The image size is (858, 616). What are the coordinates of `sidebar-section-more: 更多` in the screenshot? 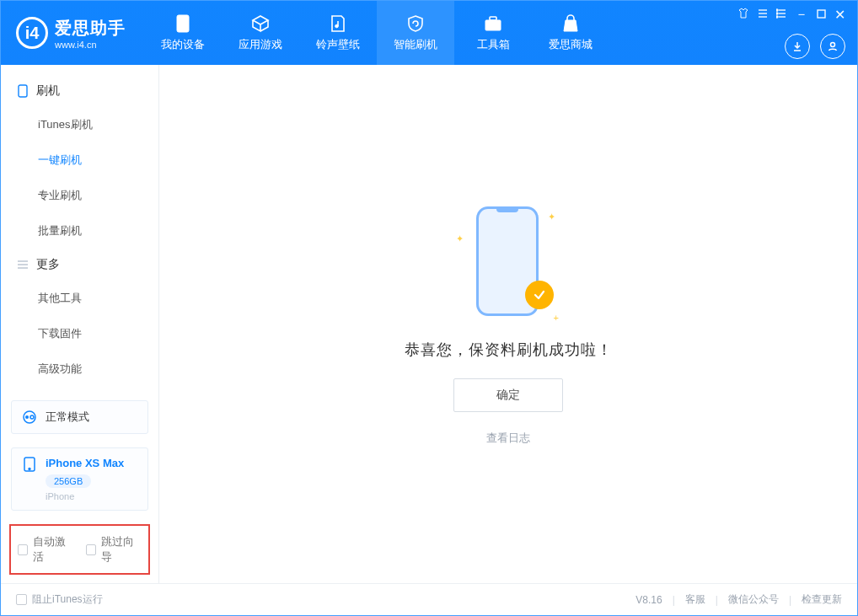 It's located at (79, 265).